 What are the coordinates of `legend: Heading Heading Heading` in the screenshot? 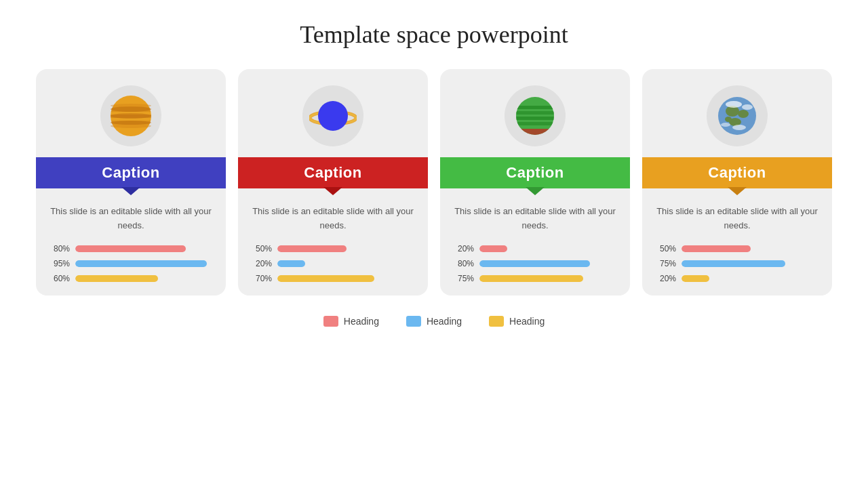 It's located at (434, 321).